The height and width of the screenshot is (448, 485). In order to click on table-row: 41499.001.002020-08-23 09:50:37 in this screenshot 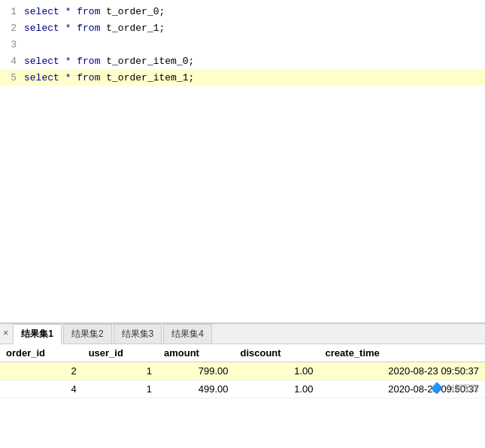, I will do `click(242, 389)`.